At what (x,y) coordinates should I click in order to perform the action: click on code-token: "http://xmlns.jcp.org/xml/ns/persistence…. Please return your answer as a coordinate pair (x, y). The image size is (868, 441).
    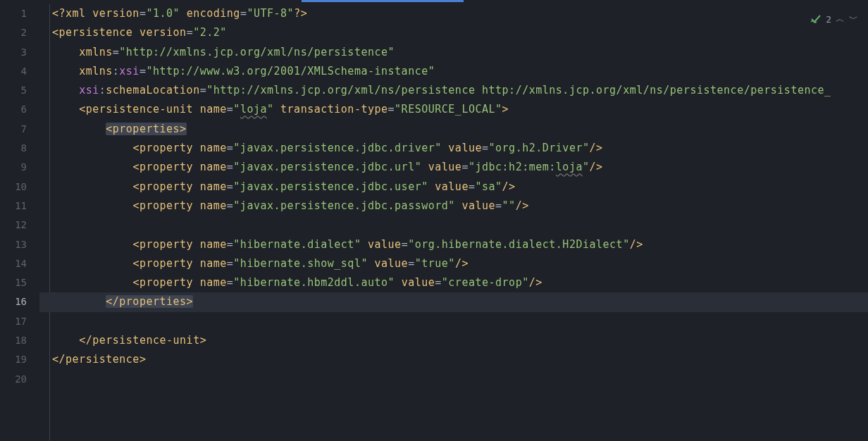
    Looking at the image, I should click on (256, 52).